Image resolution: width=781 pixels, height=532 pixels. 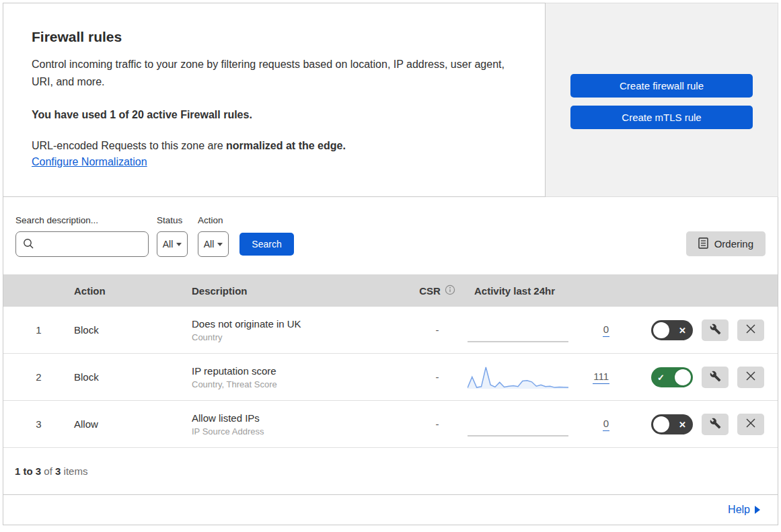 What do you see at coordinates (601, 377) in the screenshot?
I see `activity-count-link: 111` at bounding box center [601, 377].